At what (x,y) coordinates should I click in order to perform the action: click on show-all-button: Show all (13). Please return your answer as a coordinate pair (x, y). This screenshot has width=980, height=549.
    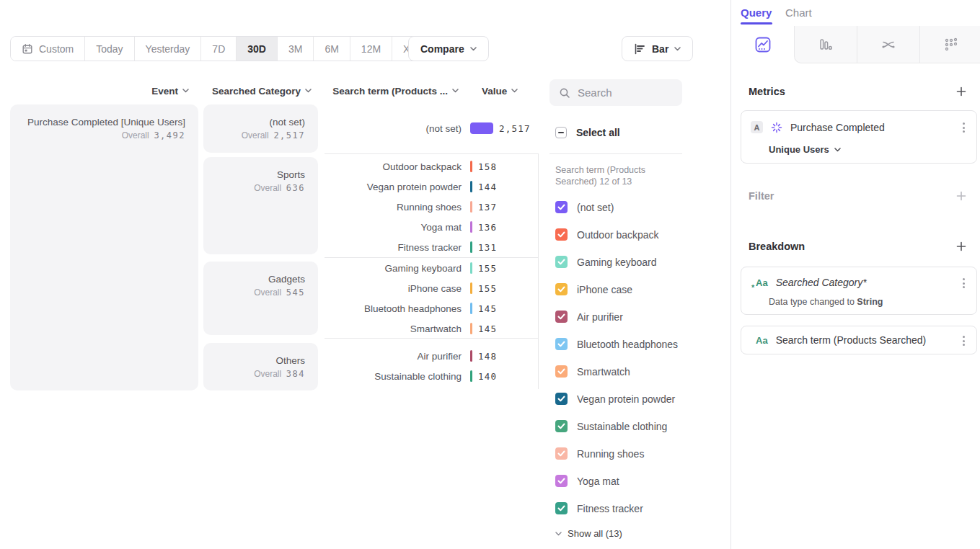
    Looking at the image, I should click on (588, 533).